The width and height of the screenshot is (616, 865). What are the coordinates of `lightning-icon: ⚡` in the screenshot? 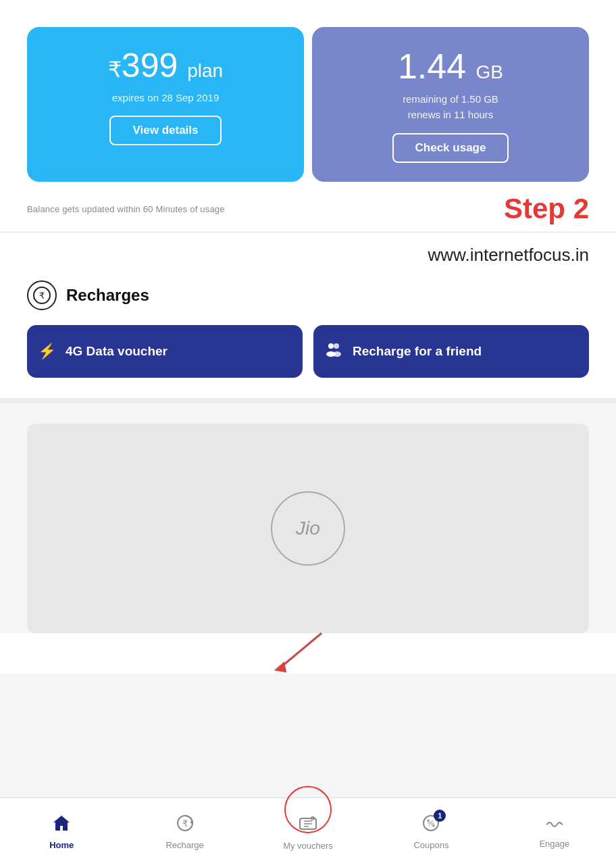 It's located at (47, 351).